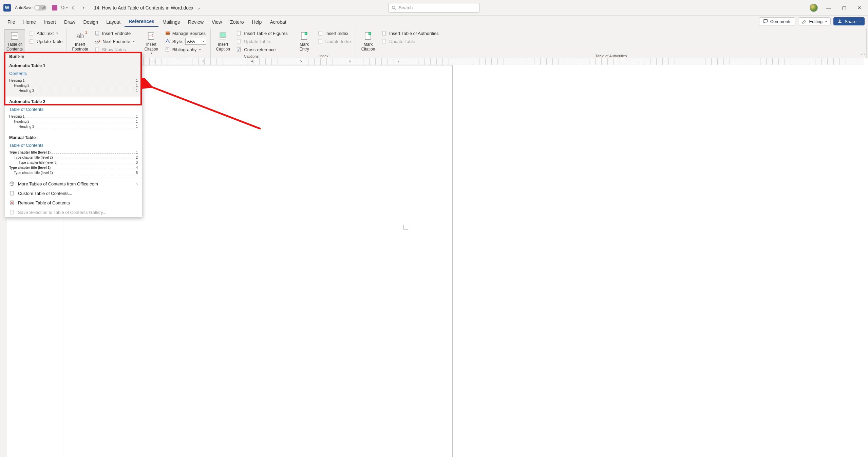 The width and height of the screenshot is (868, 457). Describe the element at coordinates (73, 184) in the screenshot. I see `more-toc-from-office-button: More Tables of Contents from Office.com …` at that location.